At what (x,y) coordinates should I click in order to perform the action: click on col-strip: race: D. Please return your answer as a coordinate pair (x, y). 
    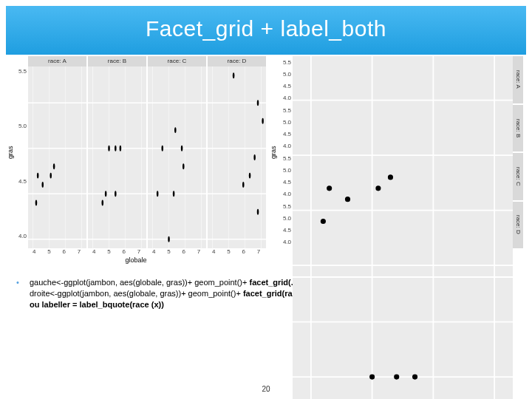
    Looking at the image, I should click on (236, 61).